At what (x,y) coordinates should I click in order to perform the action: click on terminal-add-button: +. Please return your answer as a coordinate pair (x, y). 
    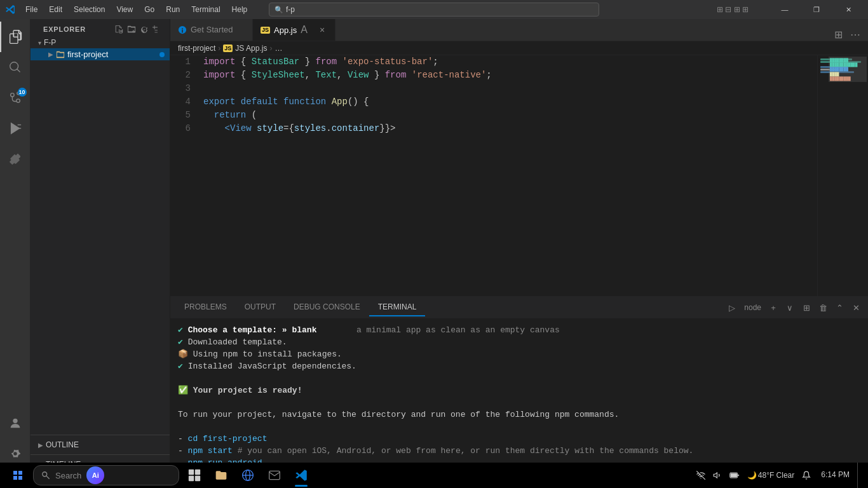
    Looking at the image, I should click on (773, 308).